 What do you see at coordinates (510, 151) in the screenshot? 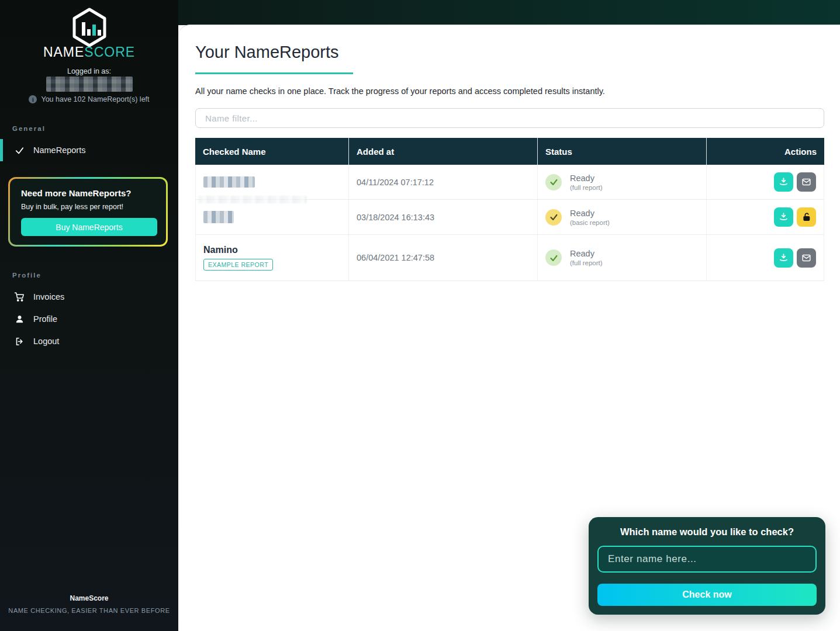
I see `table-header-row: Checked Name Added at Status Actions` at bounding box center [510, 151].